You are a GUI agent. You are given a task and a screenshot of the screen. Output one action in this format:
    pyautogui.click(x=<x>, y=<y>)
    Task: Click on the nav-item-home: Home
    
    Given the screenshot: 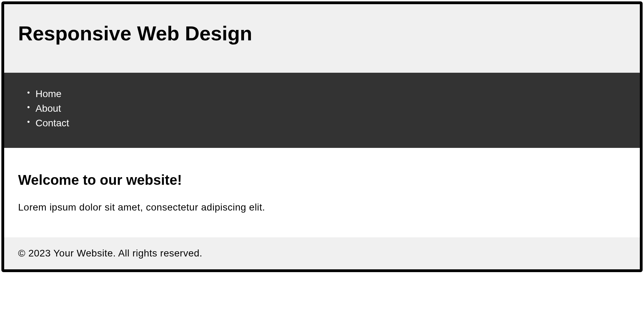 What is the action you would take?
    pyautogui.click(x=331, y=94)
    